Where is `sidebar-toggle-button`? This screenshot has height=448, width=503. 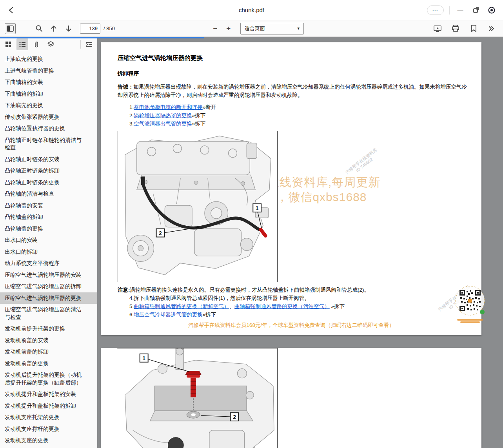
sidebar-toggle-button is located at coordinates (10, 29).